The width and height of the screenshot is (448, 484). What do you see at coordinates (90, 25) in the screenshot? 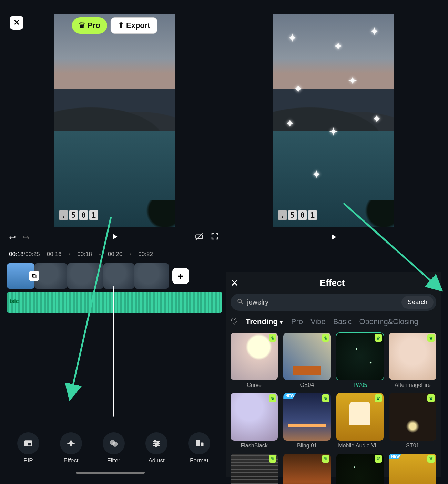
I see `pro-button: ♛ Pro` at bounding box center [90, 25].